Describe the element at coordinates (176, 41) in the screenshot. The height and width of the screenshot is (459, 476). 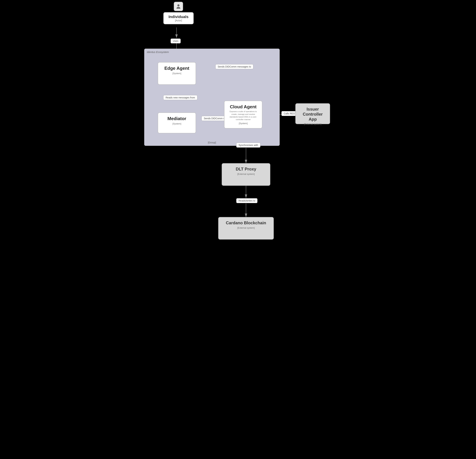
I see `uses-badge: Uses` at that location.